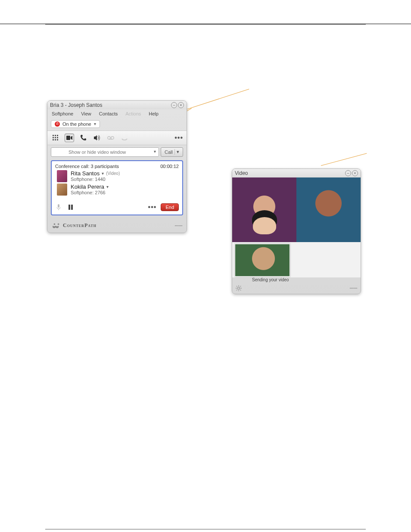  What do you see at coordinates (85, 173) in the screenshot?
I see `participant-name: Rita Santos` at bounding box center [85, 173].